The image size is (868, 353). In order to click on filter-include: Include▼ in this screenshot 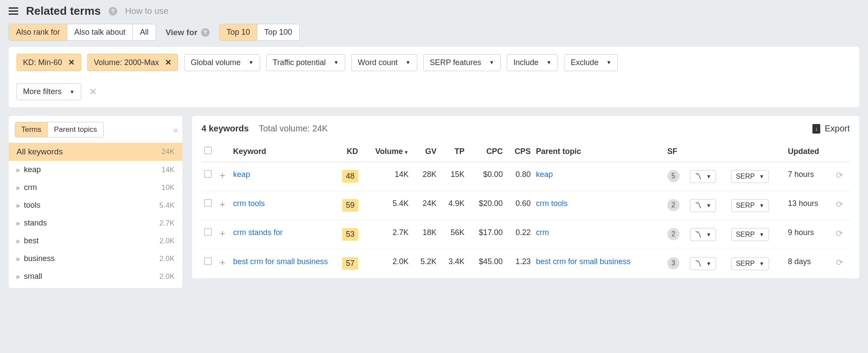, I will do `click(532, 62)`.